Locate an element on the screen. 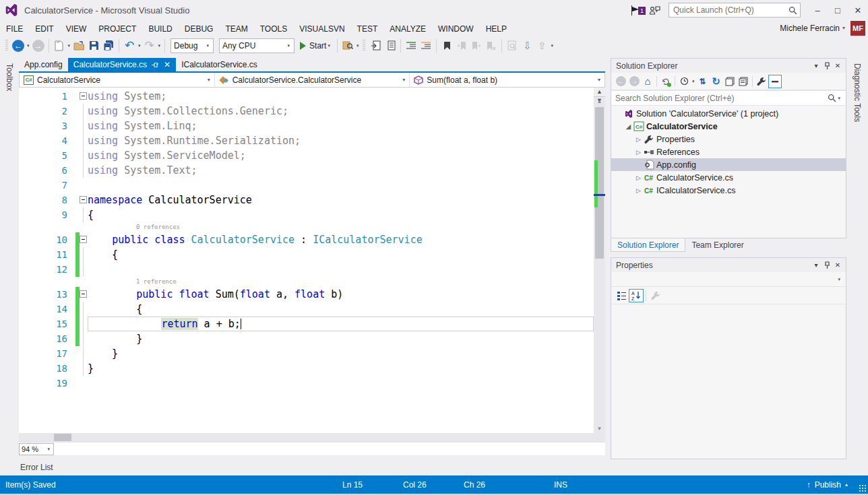 This screenshot has height=495, width=868. horizontal-scrollbar-thumb is located at coordinates (63, 438).